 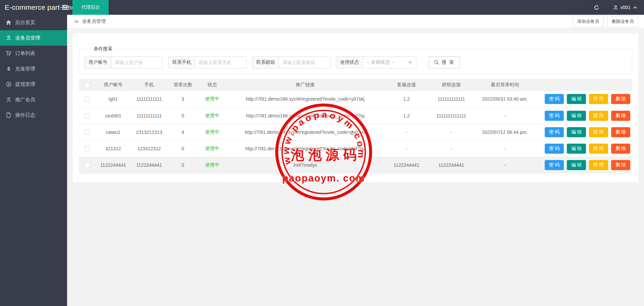 I want to click on dollar-circle-icon: $, so click(x=9, y=84).